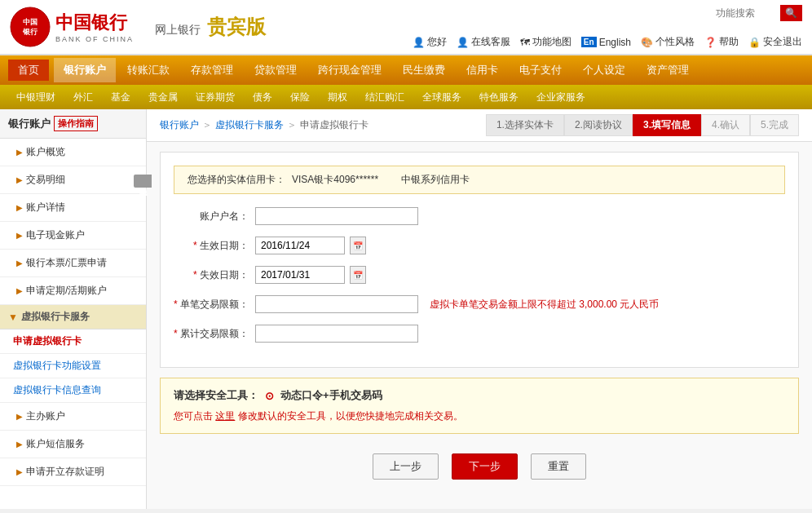 The height and width of the screenshot is (513, 812). Describe the element at coordinates (249, 126) in the screenshot. I see `breadcrumb-virtual-service: 虚拟银行卡服务` at that location.